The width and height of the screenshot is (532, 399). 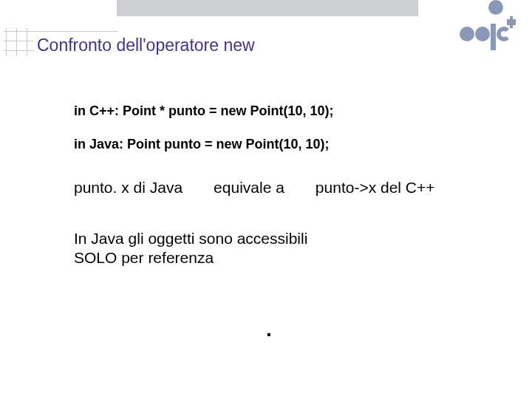 I want to click on para-line-1: In Java gli oggetti sono accessibili, so click(x=191, y=238).